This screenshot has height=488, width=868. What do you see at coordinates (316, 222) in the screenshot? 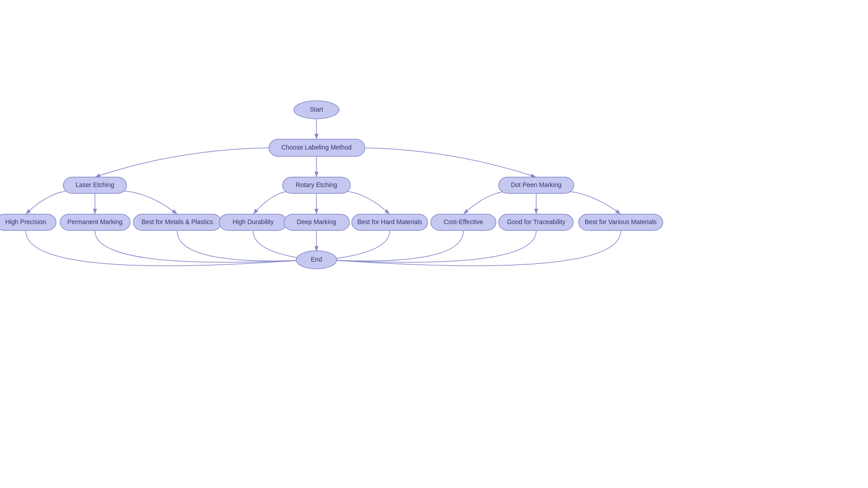
I see `deepmark-label: Deep Marking` at bounding box center [316, 222].